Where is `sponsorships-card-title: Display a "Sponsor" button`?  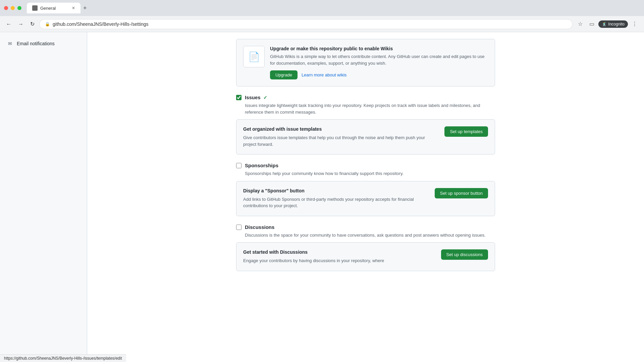 sponsorships-card-title: Display a "Sponsor" button is located at coordinates (335, 191).